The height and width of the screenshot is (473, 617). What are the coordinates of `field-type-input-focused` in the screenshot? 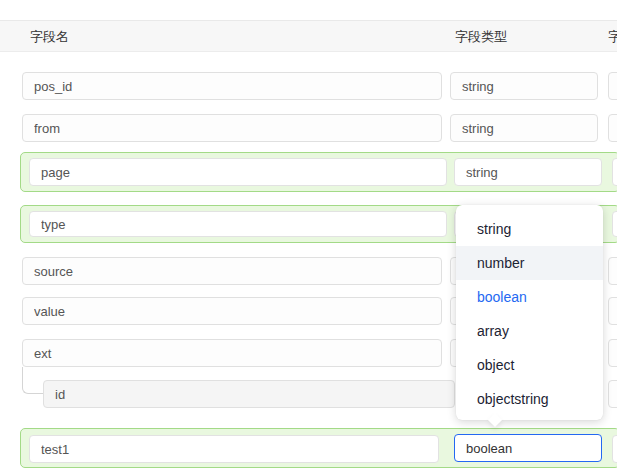 It's located at (528, 448).